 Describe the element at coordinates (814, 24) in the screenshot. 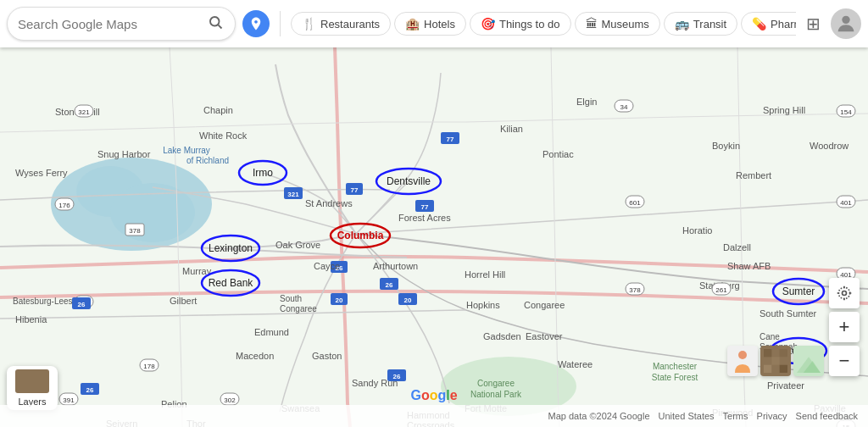

I see `apps-button: ⊞` at that location.